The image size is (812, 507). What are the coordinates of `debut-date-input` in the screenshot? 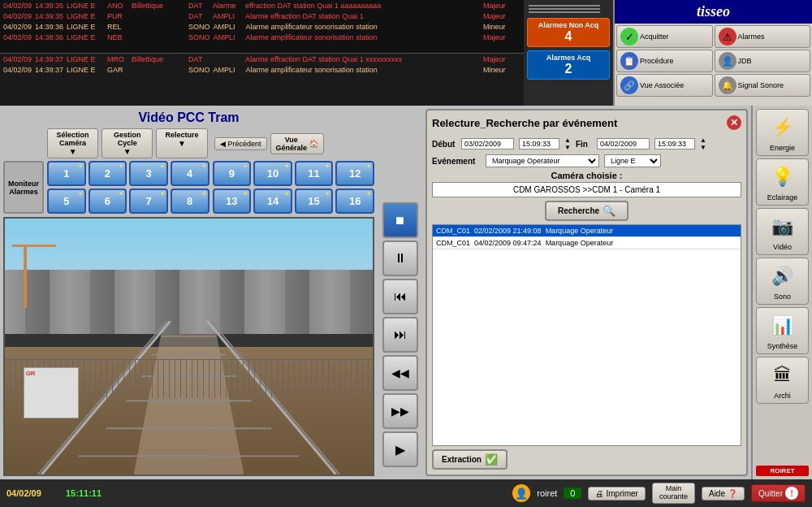 It's located at (487, 144).